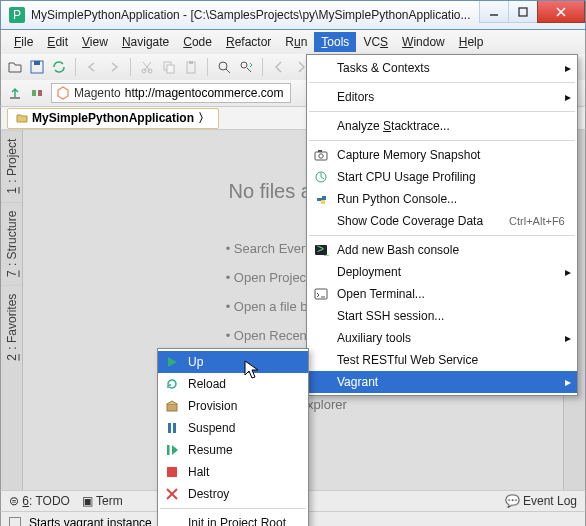 Image resolution: width=586 pixels, height=526 pixels. I want to click on chevron-right-icon: 〉, so click(204, 118).